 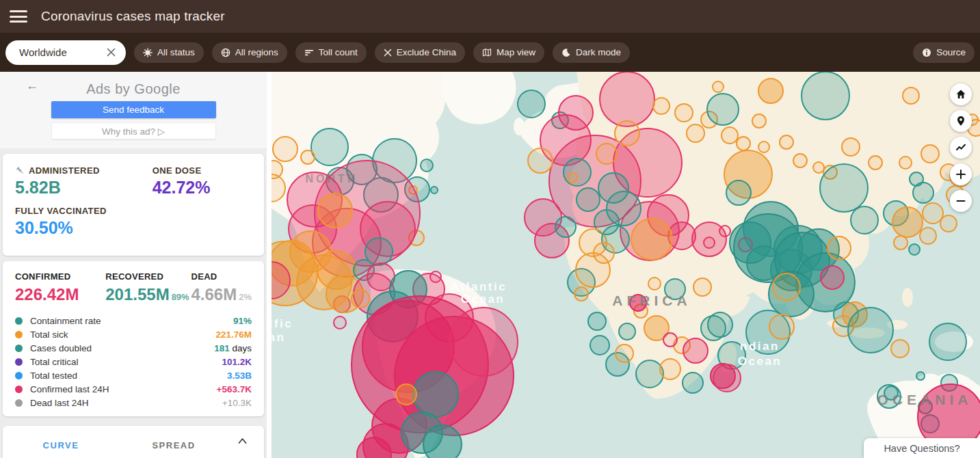 What do you see at coordinates (331, 53) in the screenshot?
I see `chip-toll-count: Toll count` at bounding box center [331, 53].